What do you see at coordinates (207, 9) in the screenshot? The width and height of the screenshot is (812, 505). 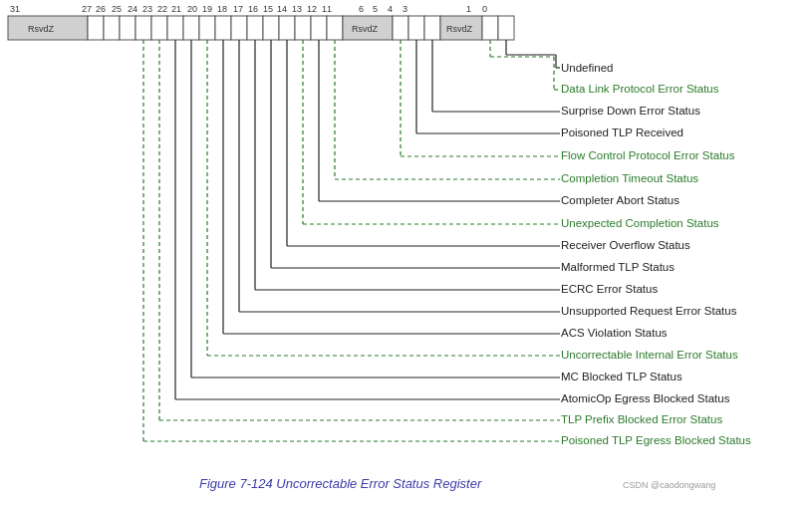 I see `bit-num-19: 19` at bounding box center [207, 9].